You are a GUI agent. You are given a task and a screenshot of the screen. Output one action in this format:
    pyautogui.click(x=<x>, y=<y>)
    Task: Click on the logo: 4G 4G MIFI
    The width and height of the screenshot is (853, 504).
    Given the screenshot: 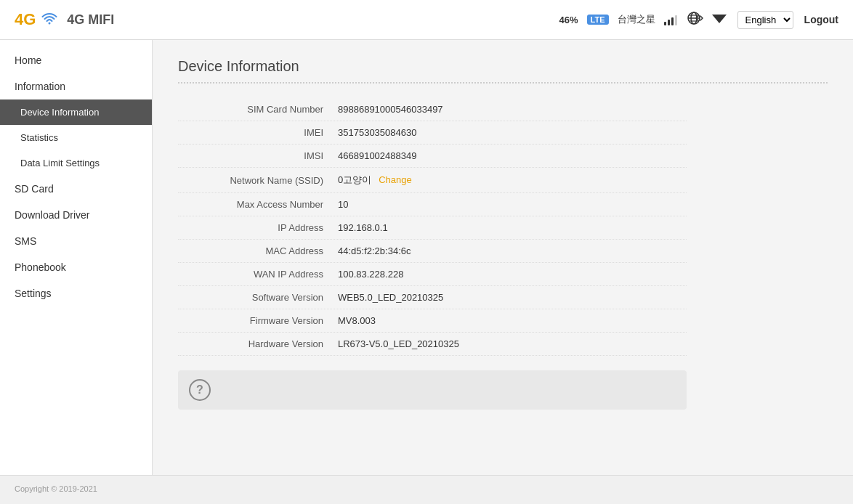 What is the action you would take?
    pyautogui.click(x=64, y=20)
    